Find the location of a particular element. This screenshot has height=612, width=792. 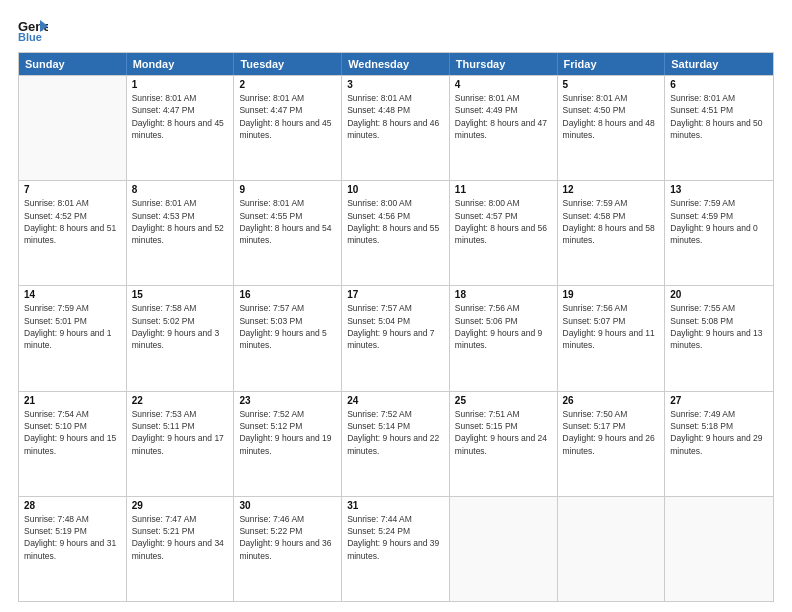

weekday-header-sunday: Sunday is located at coordinates (73, 64).